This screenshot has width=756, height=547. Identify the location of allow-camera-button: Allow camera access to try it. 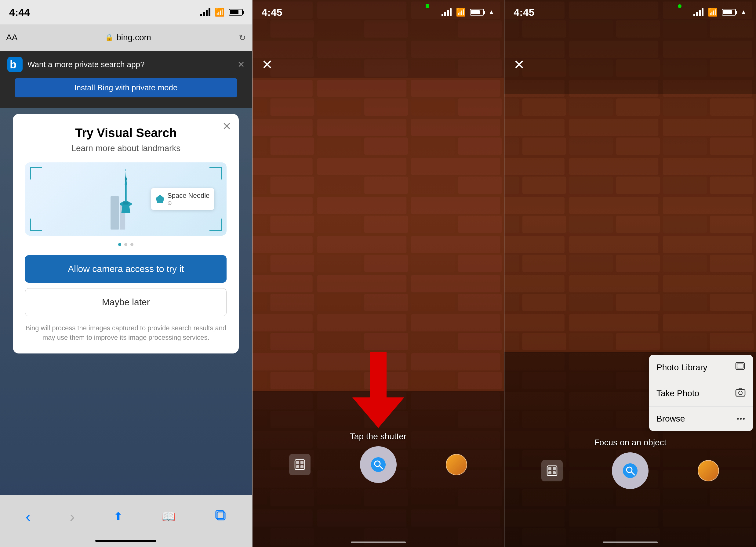
(126, 269).